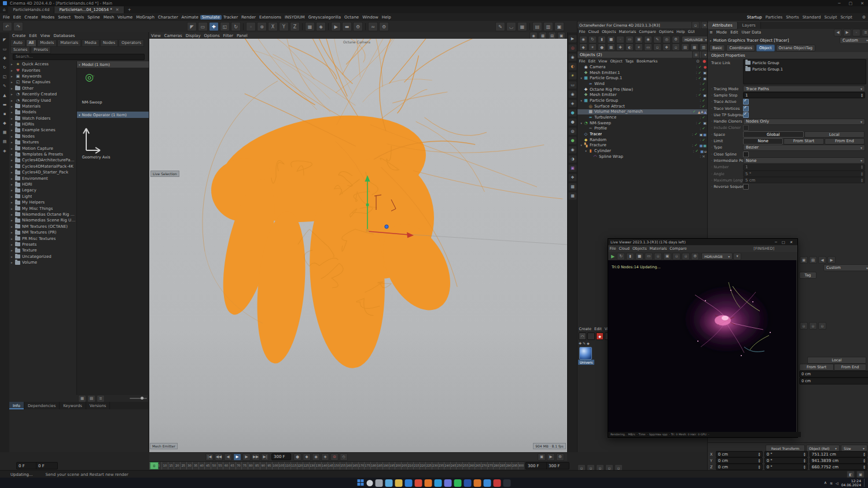  What do you see at coordinates (43, 227) in the screenshot?
I see `asset-tree-item: ▸NM Textures (OCTANE)` at bounding box center [43, 227].